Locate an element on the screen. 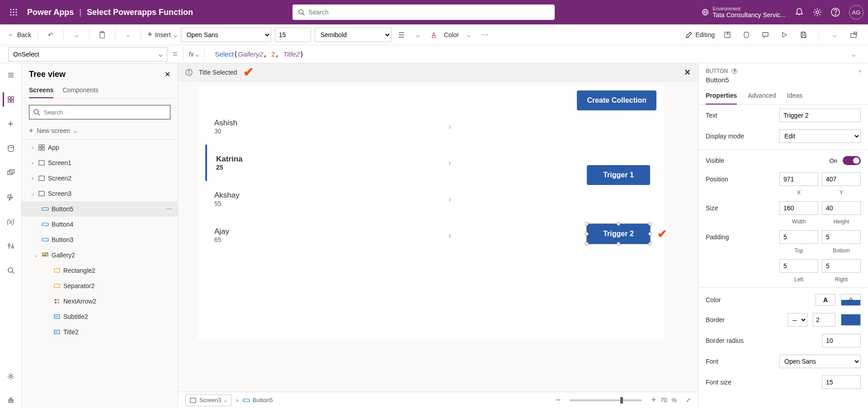  hamburger-icon is located at coordinates (11, 75).